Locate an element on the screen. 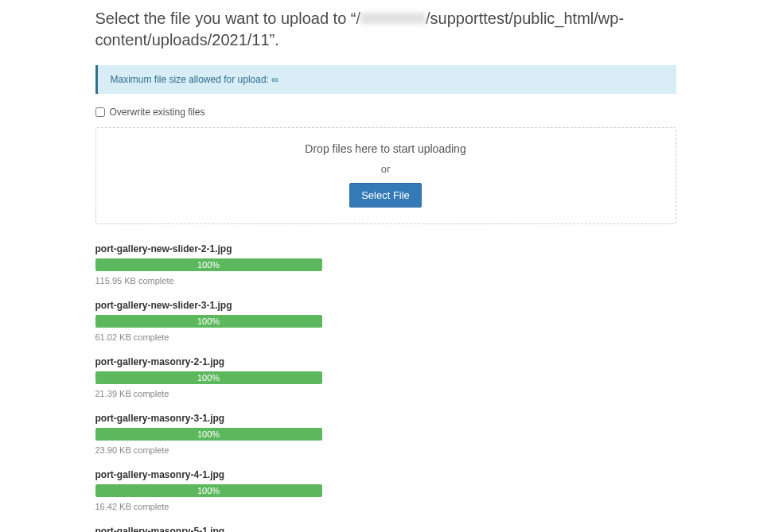 This screenshot has width=771, height=532. upload-filename: port-gallery-new-slider-3-1.jpg is located at coordinates (208, 305).